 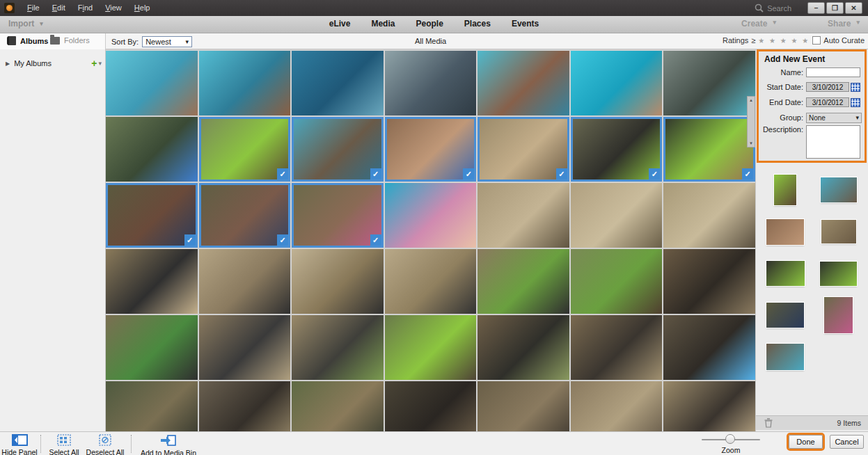 I want to click on end-date-value: 3/10/2012, so click(x=828, y=102).